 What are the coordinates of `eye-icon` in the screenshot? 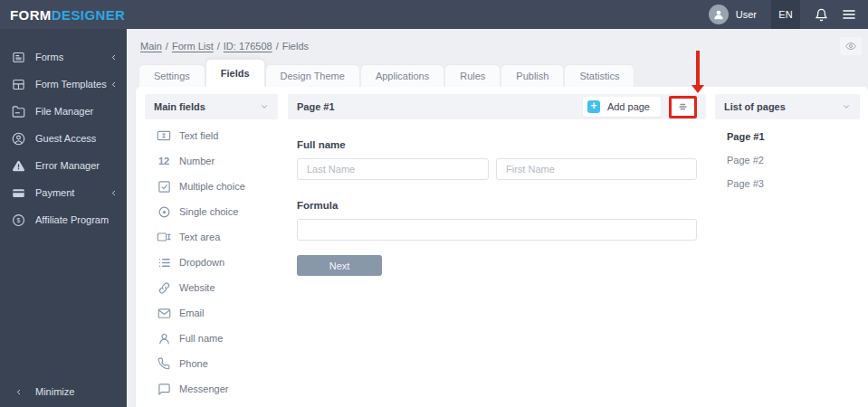 It's located at (851, 46).